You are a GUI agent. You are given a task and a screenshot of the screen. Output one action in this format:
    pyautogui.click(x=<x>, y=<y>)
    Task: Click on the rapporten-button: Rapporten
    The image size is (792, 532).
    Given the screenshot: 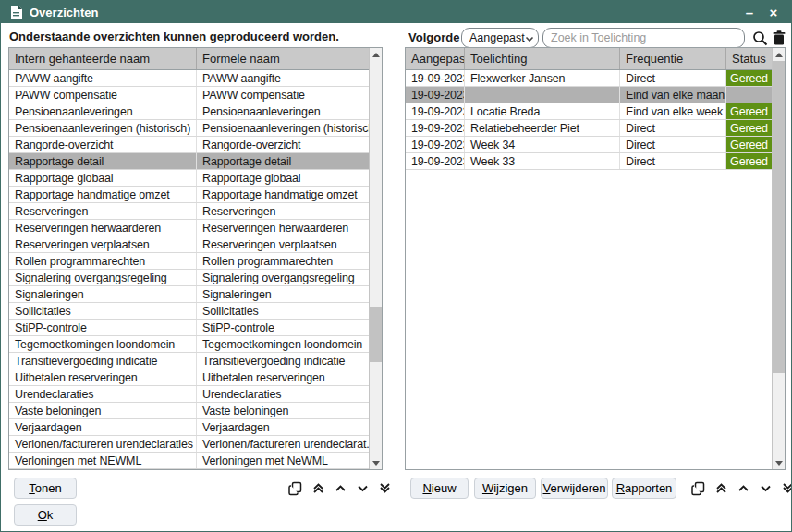 What is the action you would take?
    pyautogui.click(x=644, y=488)
    